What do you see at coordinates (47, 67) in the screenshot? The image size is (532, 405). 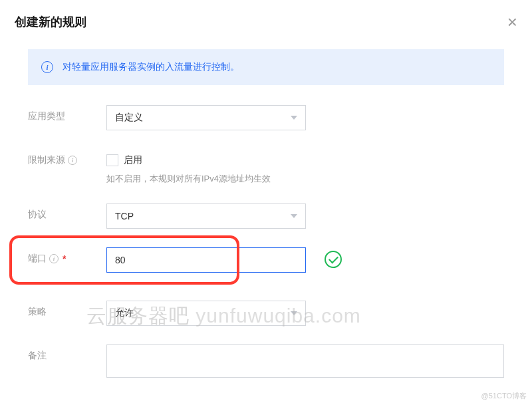 I see `info-icon: i` at bounding box center [47, 67].